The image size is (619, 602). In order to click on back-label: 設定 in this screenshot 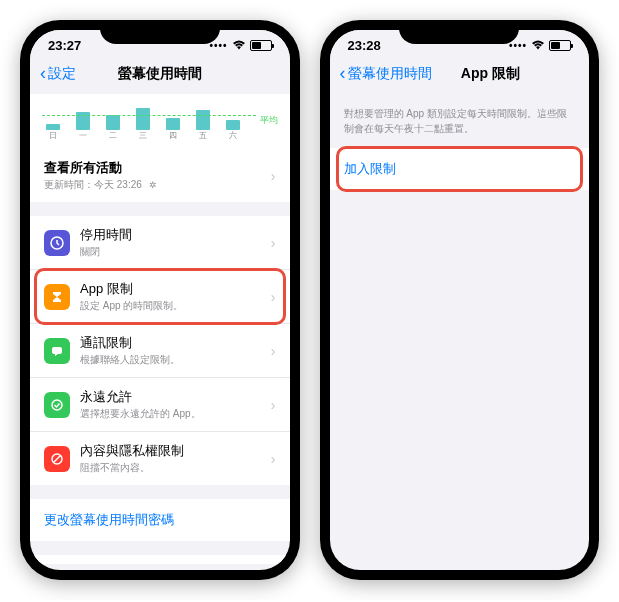, I will do `click(62, 74)`.